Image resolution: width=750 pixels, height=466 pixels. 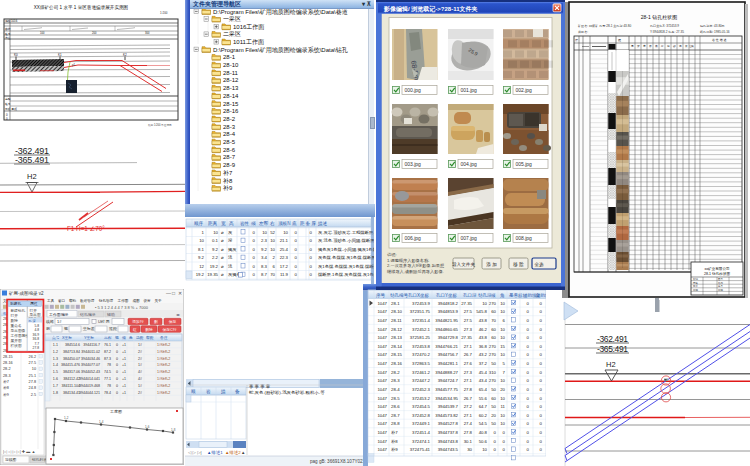 I want to click on svg-text: 顺, so click(x=194, y=392).